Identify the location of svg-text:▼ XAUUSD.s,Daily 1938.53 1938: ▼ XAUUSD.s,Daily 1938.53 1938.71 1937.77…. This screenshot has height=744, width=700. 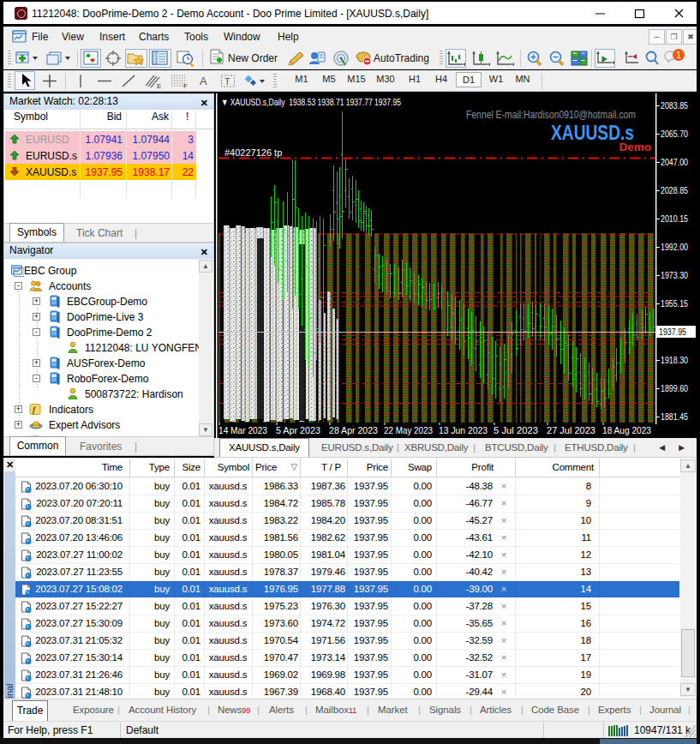
(311, 102).